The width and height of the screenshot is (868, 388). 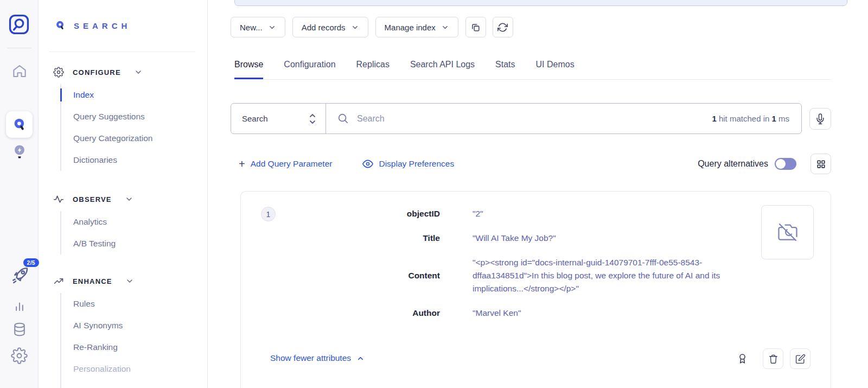 What do you see at coordinates (742, 359) in the screenshot?
I see `ranking-info-button` at bounding box center [742, 359].